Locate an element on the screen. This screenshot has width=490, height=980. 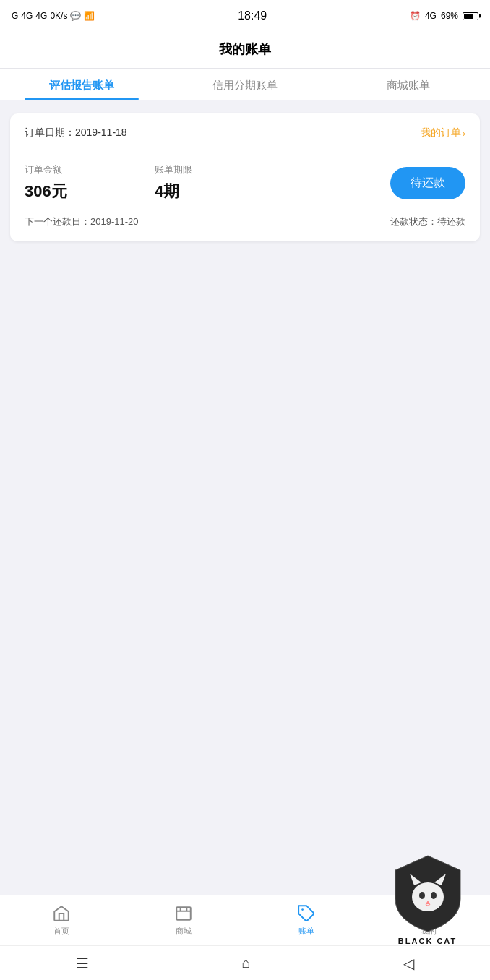
card-top-row: 订单日期：2019-11-18 我的订单 › is located at coordinates (245, 139).